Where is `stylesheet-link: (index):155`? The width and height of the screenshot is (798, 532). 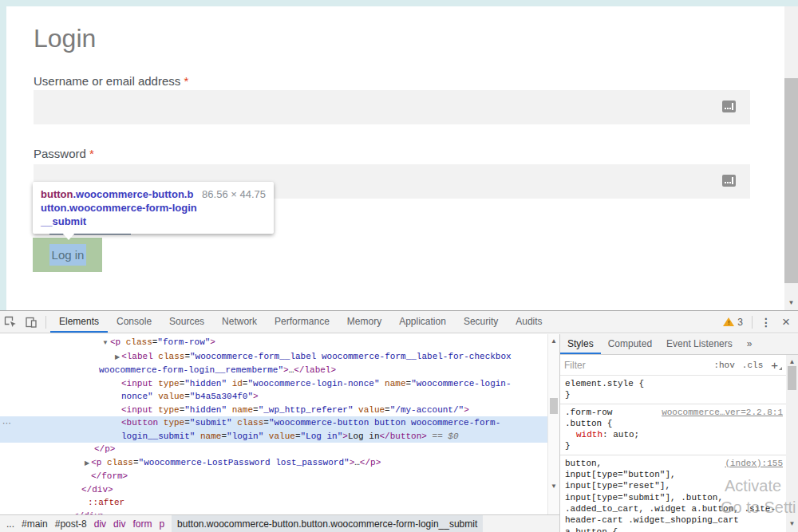
stylesheet-link: (index):155 is located at coordinates (753, 463).